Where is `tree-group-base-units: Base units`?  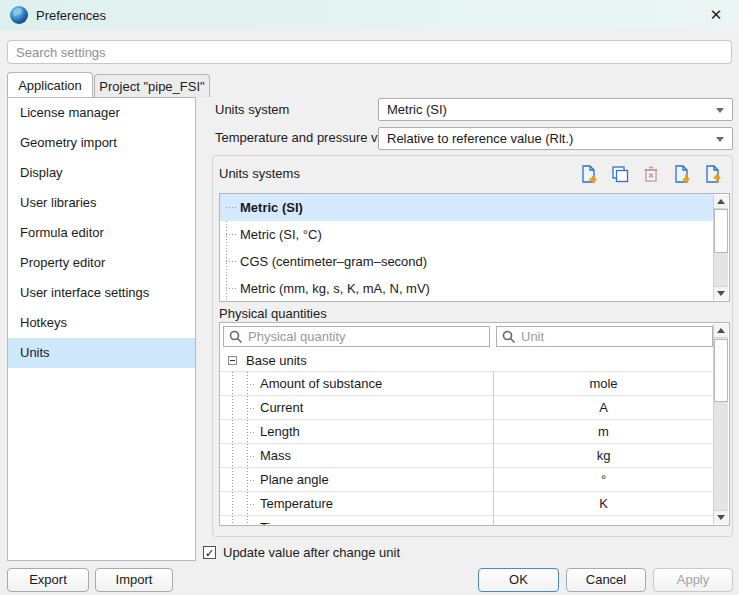 tree-group-base-units: Base units is located at coordinates (467, 360).